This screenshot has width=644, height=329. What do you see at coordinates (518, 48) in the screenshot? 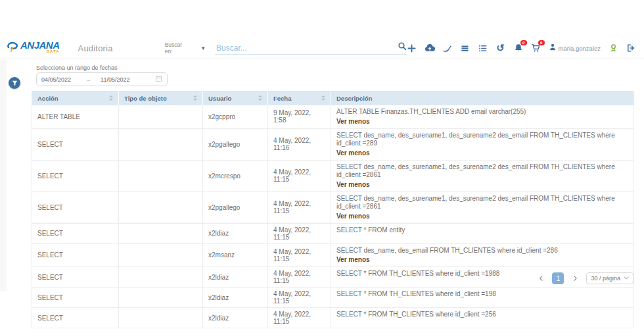
I see `notifications-button: 0` at bounding box center [518, 48].